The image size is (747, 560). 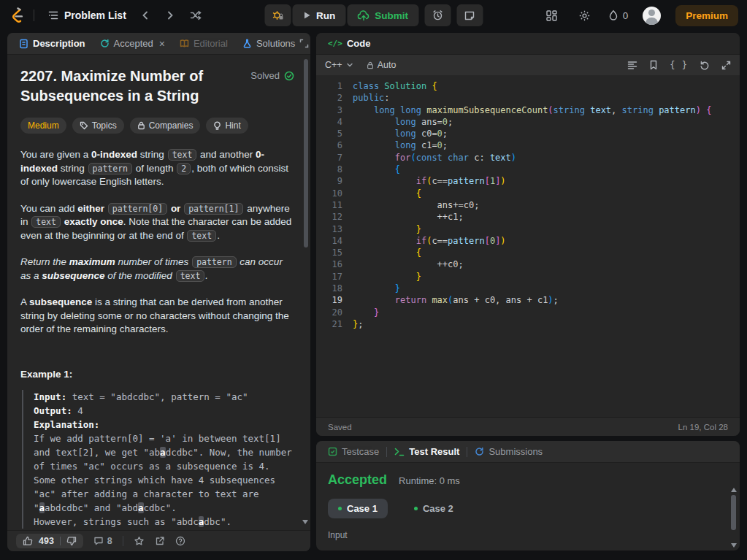 I want to click on run-icon, so click(x=307, y=15).